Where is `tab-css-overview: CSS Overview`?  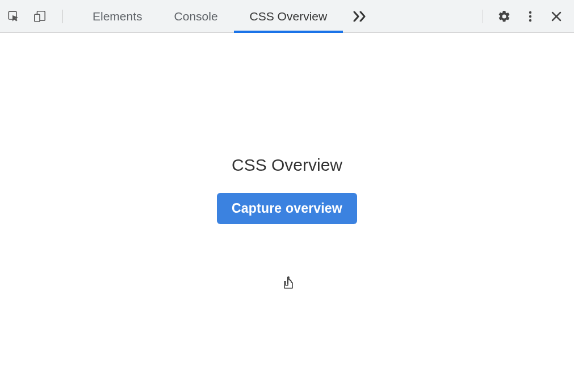
tab-css-overview: CSS Overview is located at coordinates (288, 16).